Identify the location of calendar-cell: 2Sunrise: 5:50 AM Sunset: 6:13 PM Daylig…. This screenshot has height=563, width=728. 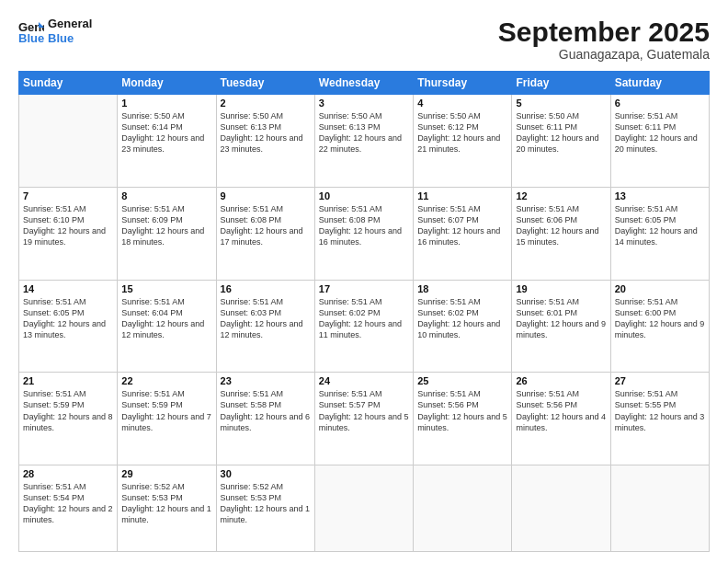
(265, 142).